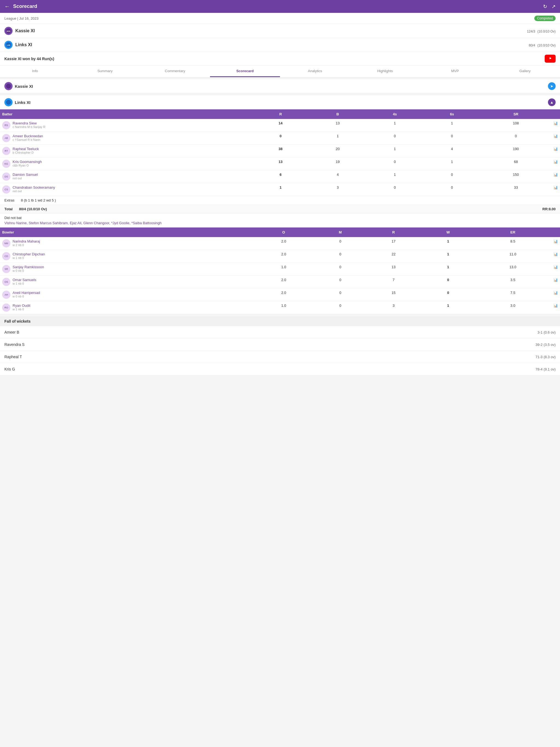 The height and width of the screenshot is (747, 560). What do you see at coordinates (455, 71) in the screenshot?
I see `tab-mvp: MVP` at bounding box center [455, 71].